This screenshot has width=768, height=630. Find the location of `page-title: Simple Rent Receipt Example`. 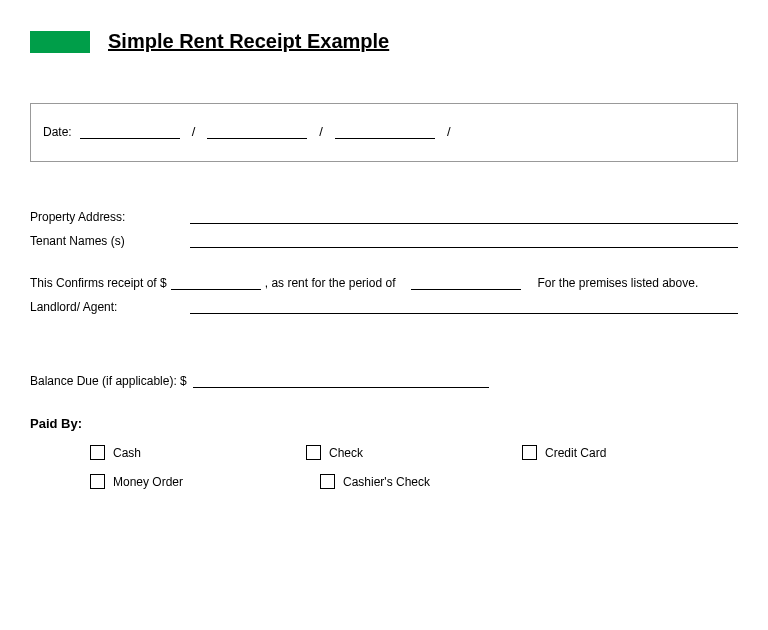

page-title: Simple Rent Receipt Example is located at coordinates (248, 42).